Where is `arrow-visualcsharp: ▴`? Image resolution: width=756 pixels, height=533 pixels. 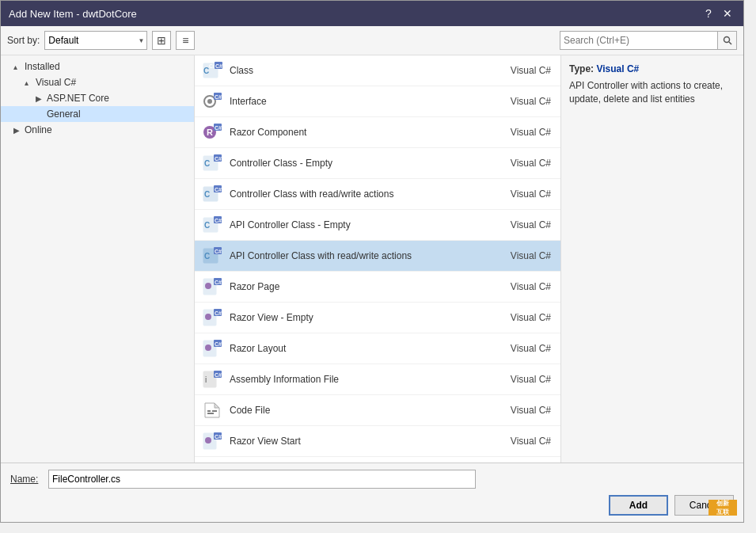 arrow-visualcsharp: ▴ is located at coordinates (28, 82).